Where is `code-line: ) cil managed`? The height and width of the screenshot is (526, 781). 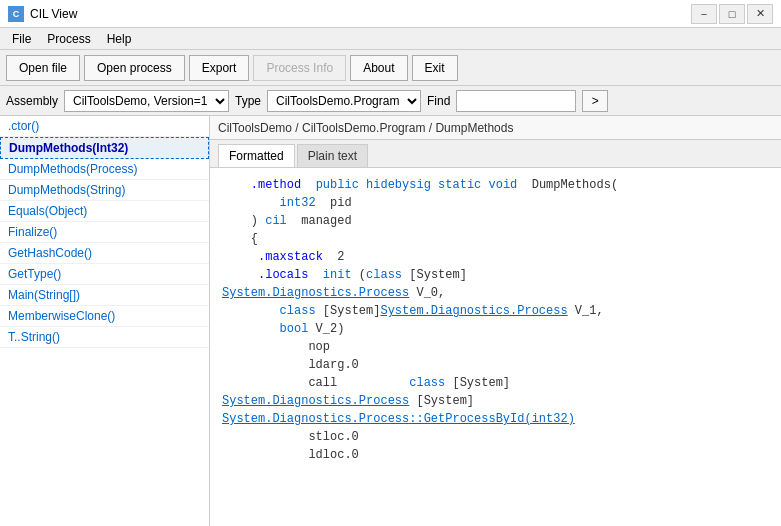 code-line: ) cil managed is located at coordinates (496, 221).